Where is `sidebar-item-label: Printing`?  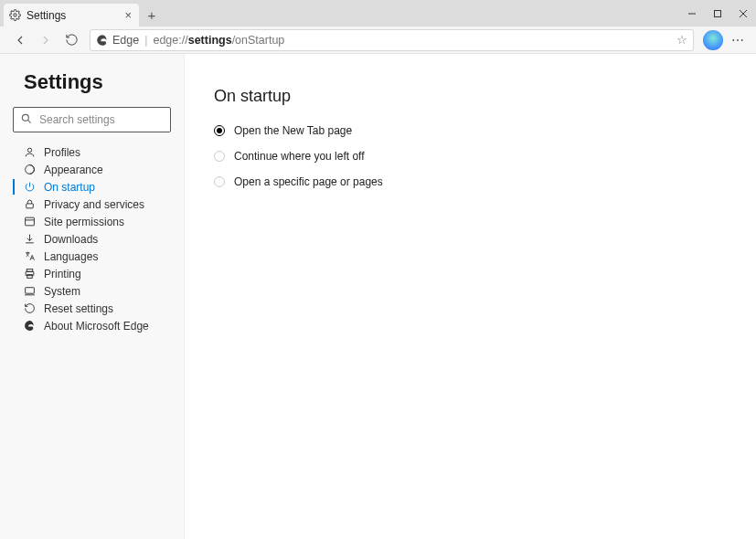 sidebar-item-label: Printing is located at coordinates (62, 274).